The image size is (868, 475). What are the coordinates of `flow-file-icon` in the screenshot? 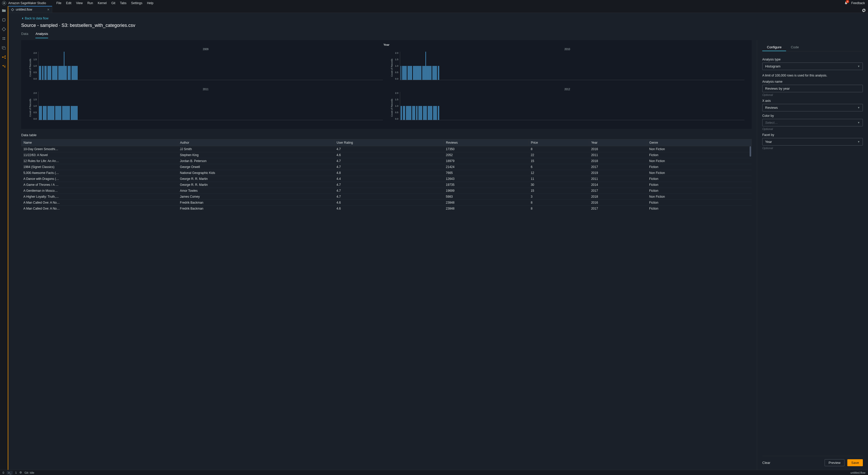 It's located at (12, 10).